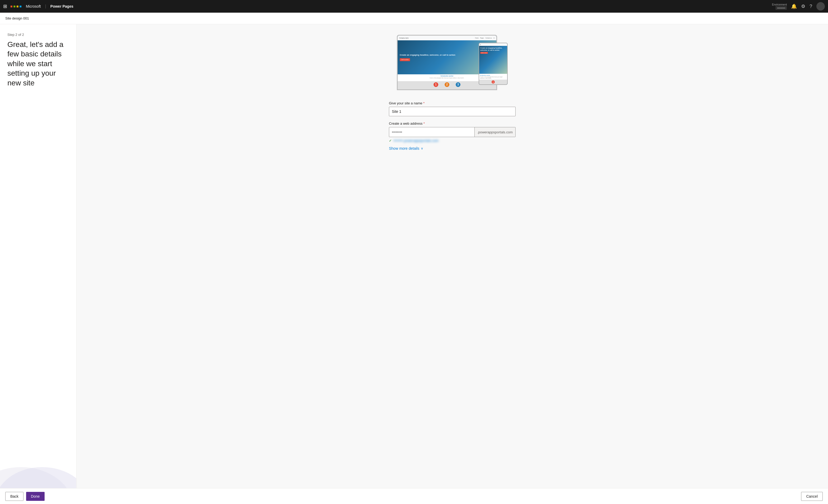 This screenshot has height=504, width=828. Describe the element at coordinates (495, 132) in the screenshot. I see `web-address-suffix: .powerappsportals.com` at that location.